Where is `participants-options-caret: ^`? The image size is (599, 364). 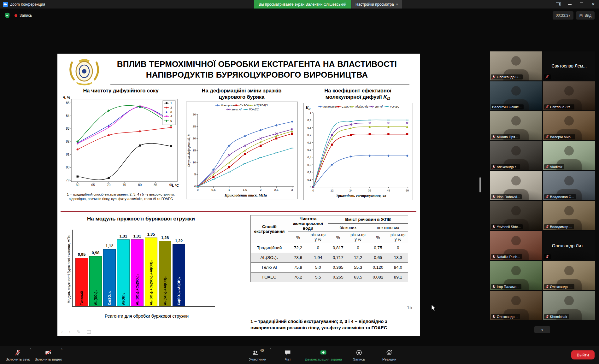 participants-options-caret: ^ is located at coordinates (270, 349).